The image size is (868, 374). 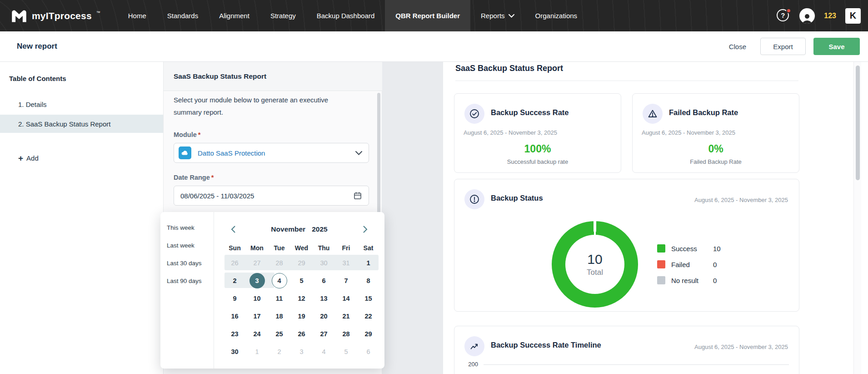 I want to click on toc-item-saas-backup-status-report: 2. SaaS Backup Status Report, so click(x=82, y=124).